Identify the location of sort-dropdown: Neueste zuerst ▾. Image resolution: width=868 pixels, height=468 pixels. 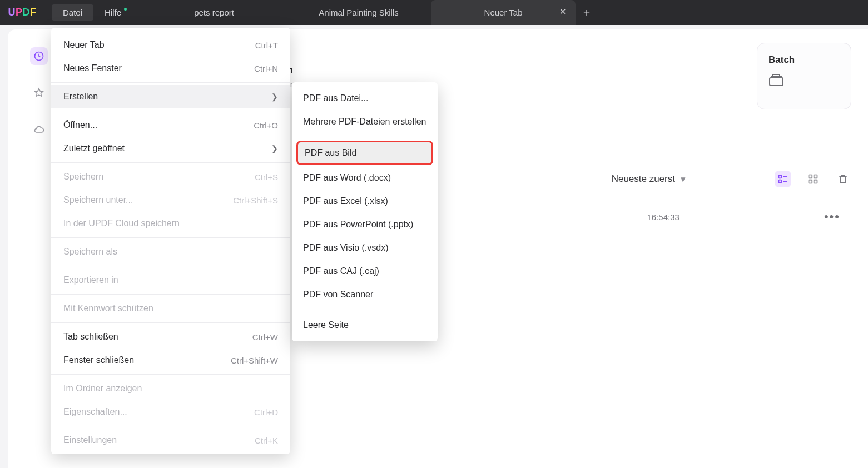
(648, 179).